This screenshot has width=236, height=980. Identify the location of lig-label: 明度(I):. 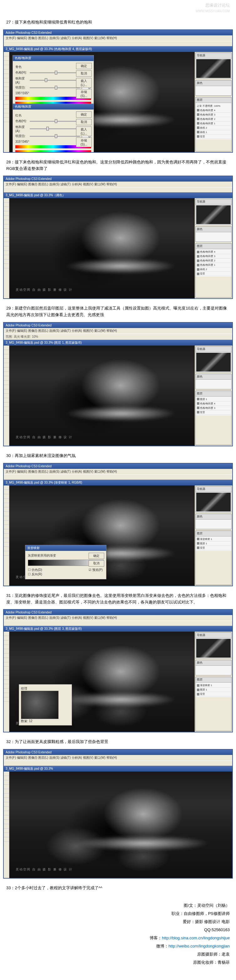
(21, 136).